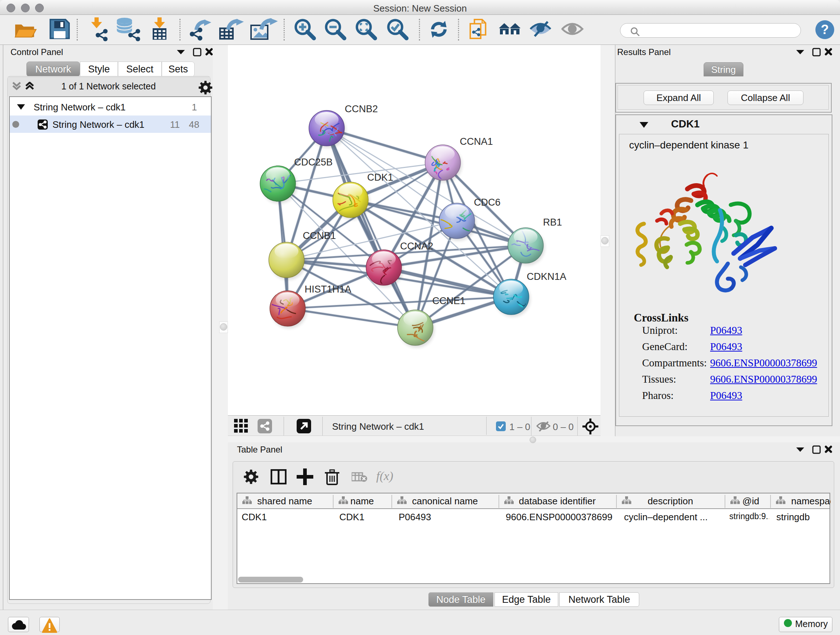 The width and height of the screenshot is (840, 635). Describe the element at coordinates (328, 289) in the screenshot. I see `svg-text: HIST1H1A` at that location.